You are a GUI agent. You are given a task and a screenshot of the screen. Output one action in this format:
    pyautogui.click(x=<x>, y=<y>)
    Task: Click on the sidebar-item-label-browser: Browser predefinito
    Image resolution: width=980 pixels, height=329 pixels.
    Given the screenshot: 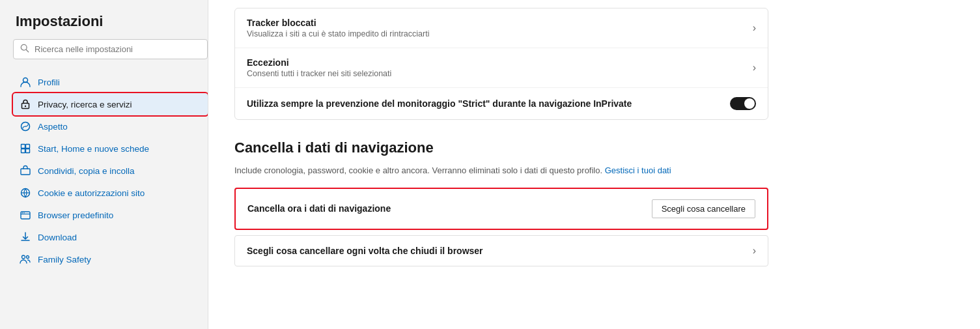 What is the action you would take?
    pyautogui.click(x=76, y=215)
    